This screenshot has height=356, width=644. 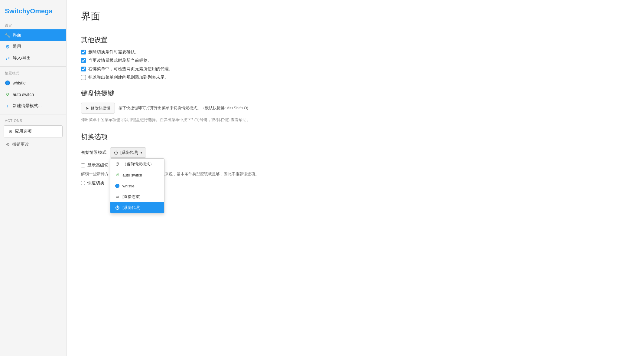 What do you see at coordinates (141, 153) in the screenshot?
I see `chevron-down-icon: ▾` at bounding box center [141, 153].